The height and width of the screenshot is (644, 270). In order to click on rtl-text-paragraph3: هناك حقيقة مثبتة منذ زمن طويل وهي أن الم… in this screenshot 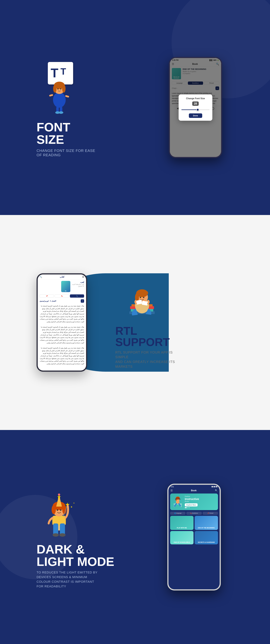, I will do `click(62, 356)`.